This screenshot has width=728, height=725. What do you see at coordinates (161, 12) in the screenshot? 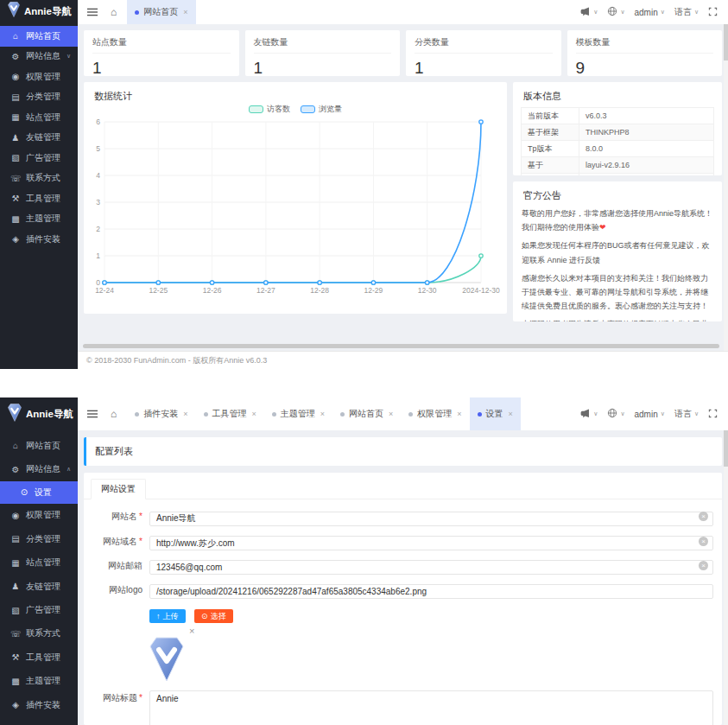
I see `tab-item-0: 网站首页×` at bounding box center [161, 12].